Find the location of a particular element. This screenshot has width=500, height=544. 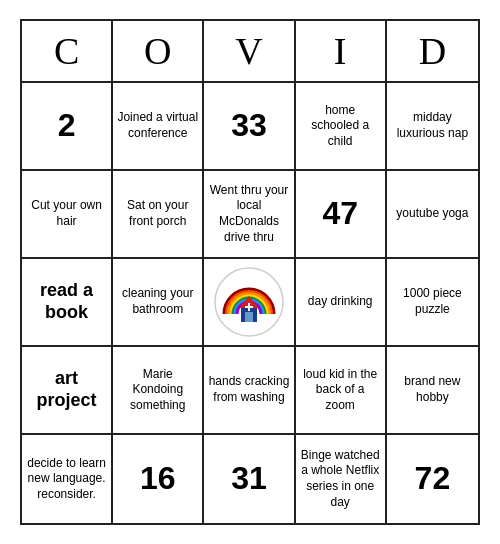

cell-r3c2: hands cracking from washing is located at coordinates (250, 391).